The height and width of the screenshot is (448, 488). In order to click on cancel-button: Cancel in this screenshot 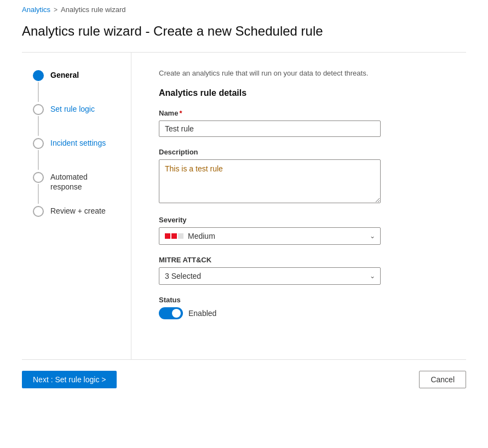, I will do `click(443, 380)`.